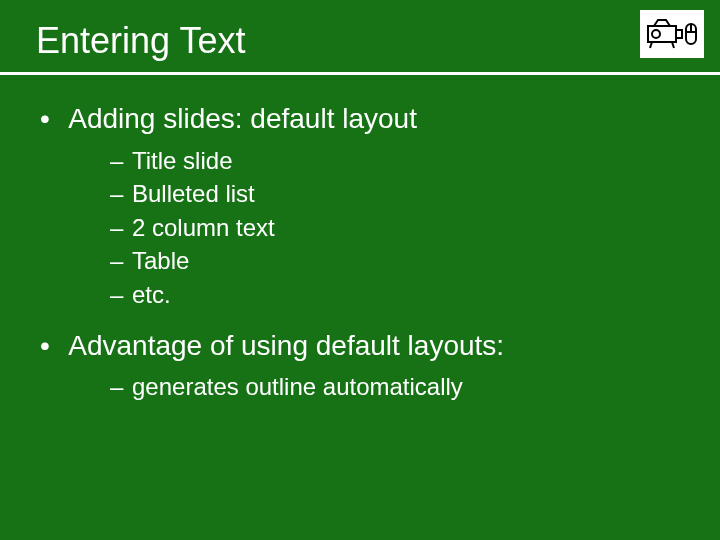 The height and width of the screenshot is (540, 720). What do you see at coordinates (160, 260) in the screenshot?
I see `sub-bullet-text: Table` at bounding box center [160, 260].